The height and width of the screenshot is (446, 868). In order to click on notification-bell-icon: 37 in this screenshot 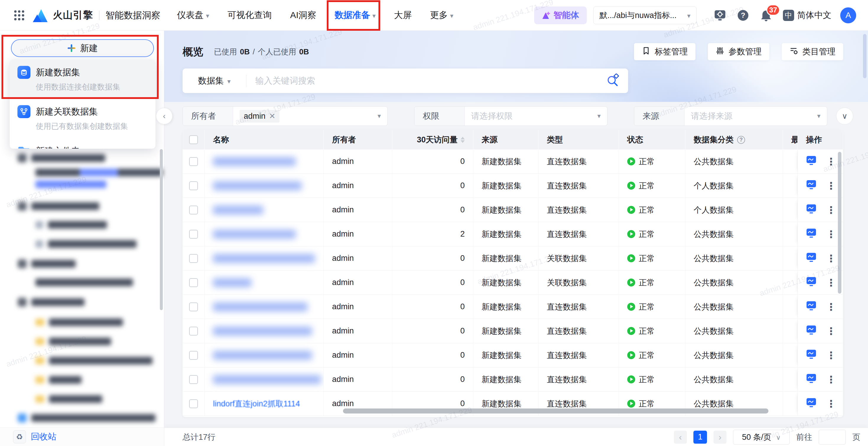, I will do `click(766, 15)`.